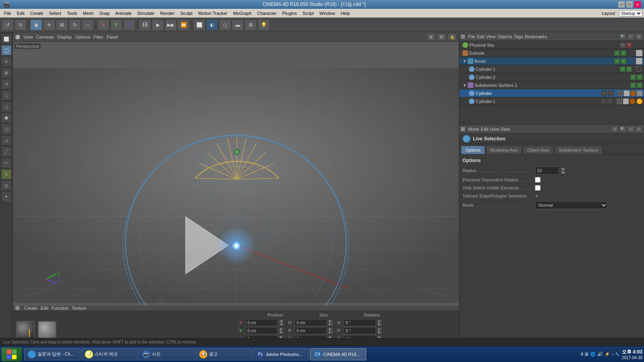 The width and height of the screenshot is (644, 362). I want to click on render-to-button: ▶▶, so click(171, 25).